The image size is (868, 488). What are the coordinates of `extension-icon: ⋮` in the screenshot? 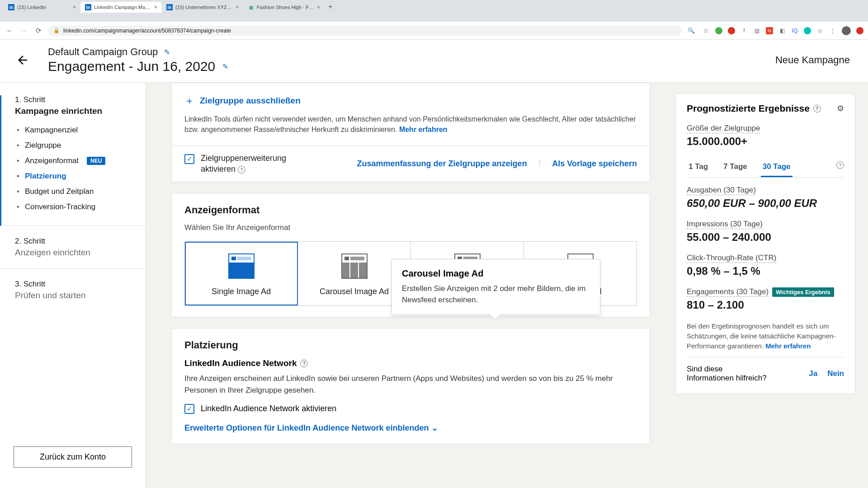 It's located at (833, 31).